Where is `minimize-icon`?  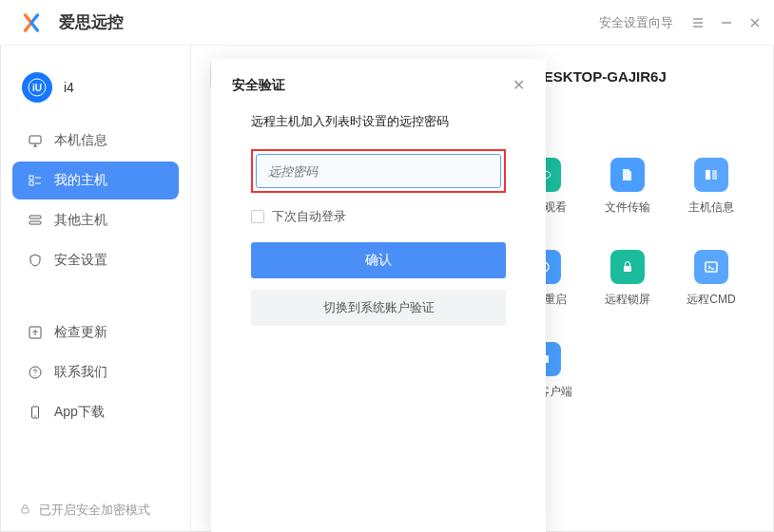 minimize-icon is located at coordinates (726, 23).